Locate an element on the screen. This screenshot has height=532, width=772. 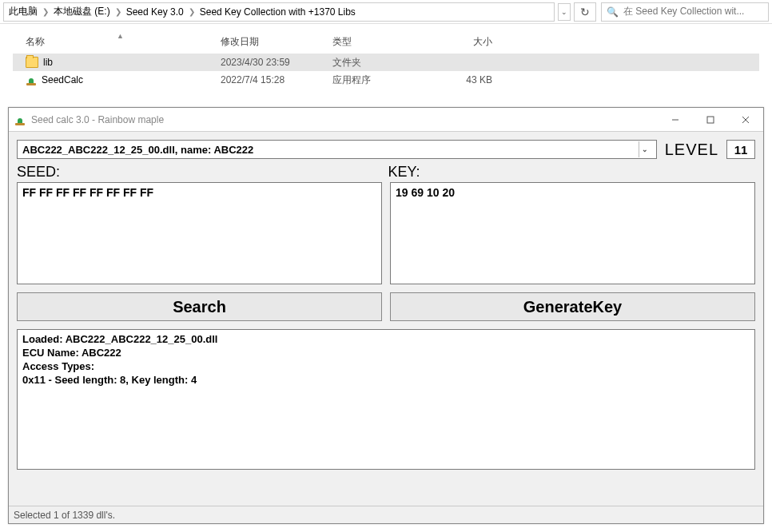
breadcrumb: 此电脑 ❯ 本地磁盘 (E:) ❯ Seed Key 3.0 ❯ Seed Ke… is located at coordinates (279, 12).